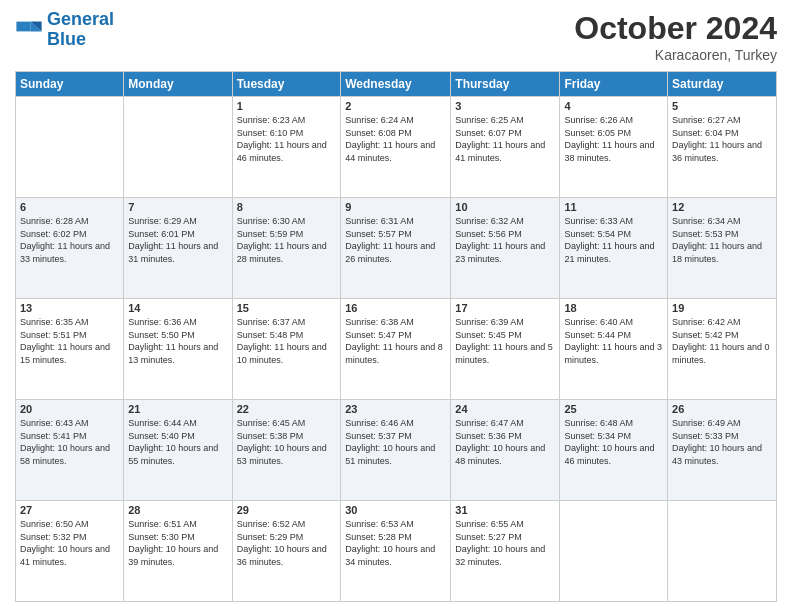  Describe the element at coordinates (287, 207) in the screenshot. I see `day-number: 8` at that location.